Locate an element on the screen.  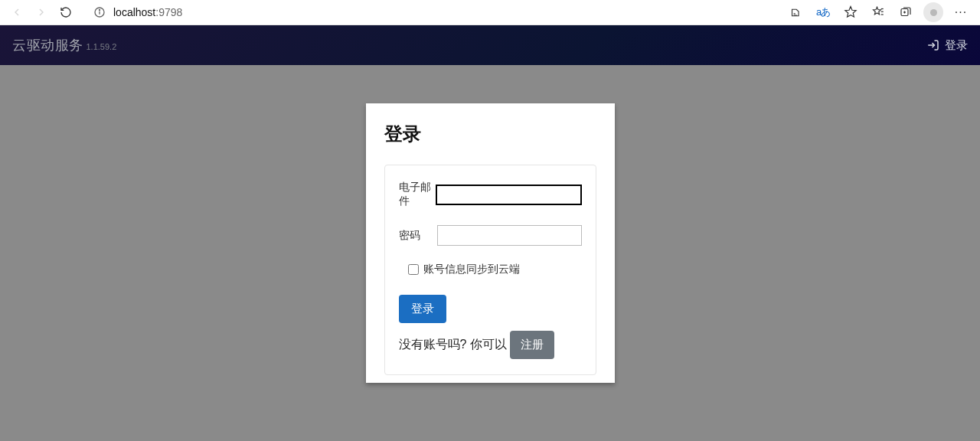
collections-icon is located at coordinates (906, 12).